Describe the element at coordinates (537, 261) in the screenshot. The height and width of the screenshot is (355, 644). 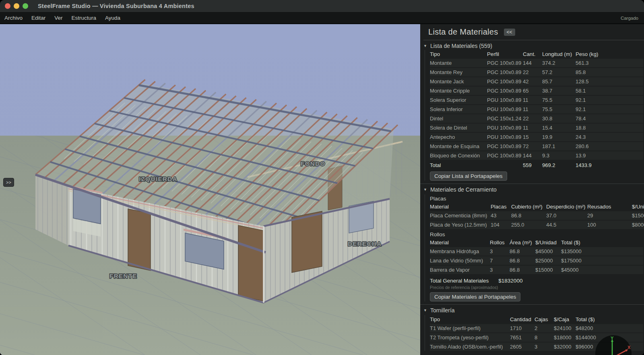
I see `table-row: Lana de Vidrio (50mm)786.8$25000$175000` at that location.